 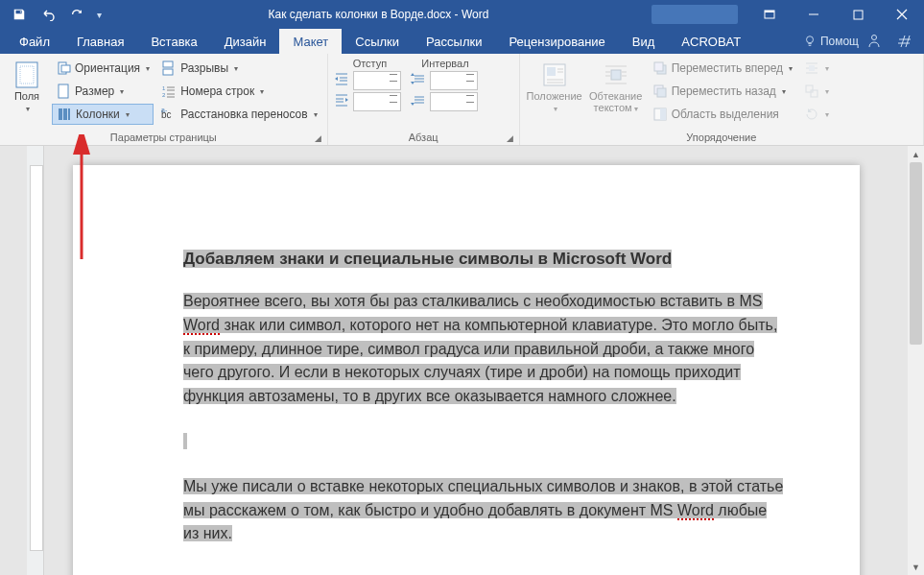 What do you see at coordinates (695, 14) in the screenshot?
I see `user-account-area` at bounding box center [695, 14].